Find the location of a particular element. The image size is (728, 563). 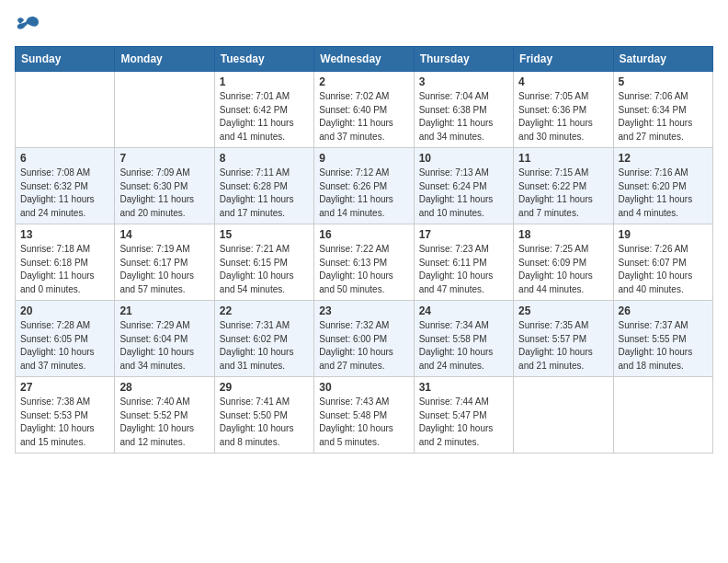

day-number: 15 is located at coordinates (265, 235).